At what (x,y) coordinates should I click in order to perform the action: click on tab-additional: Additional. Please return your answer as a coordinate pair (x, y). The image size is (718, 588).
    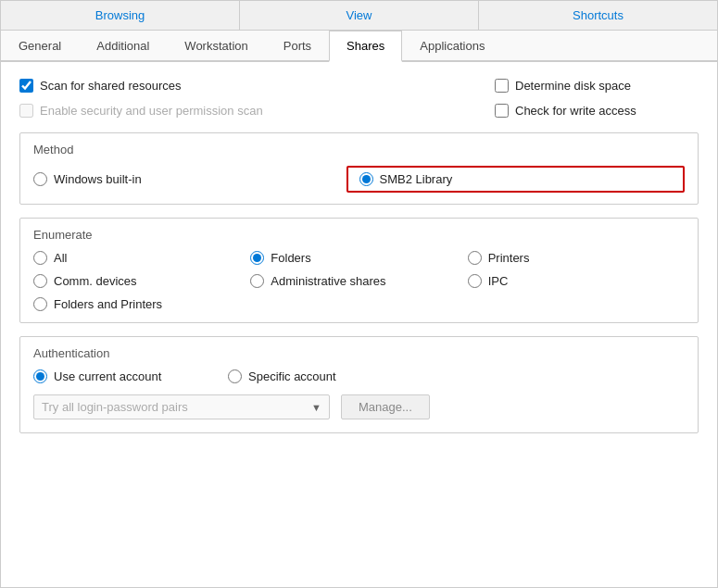
    Looking at the image, I should click on (122, 46).